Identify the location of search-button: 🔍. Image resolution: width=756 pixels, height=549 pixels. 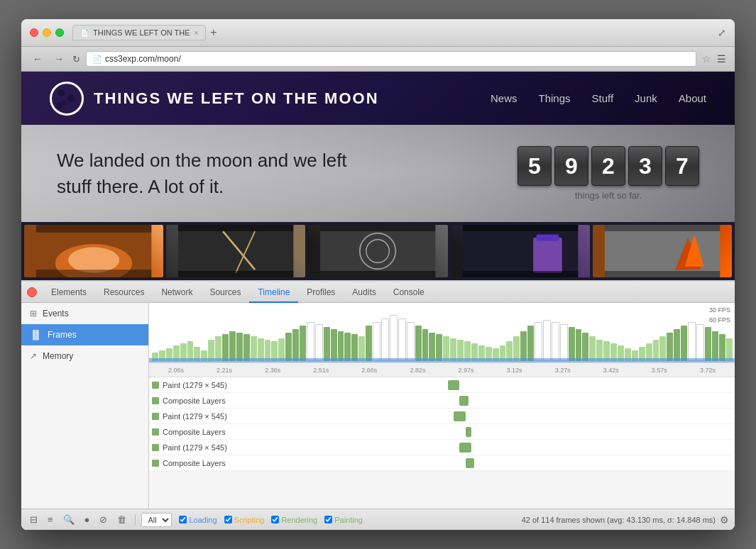
(69, 519).